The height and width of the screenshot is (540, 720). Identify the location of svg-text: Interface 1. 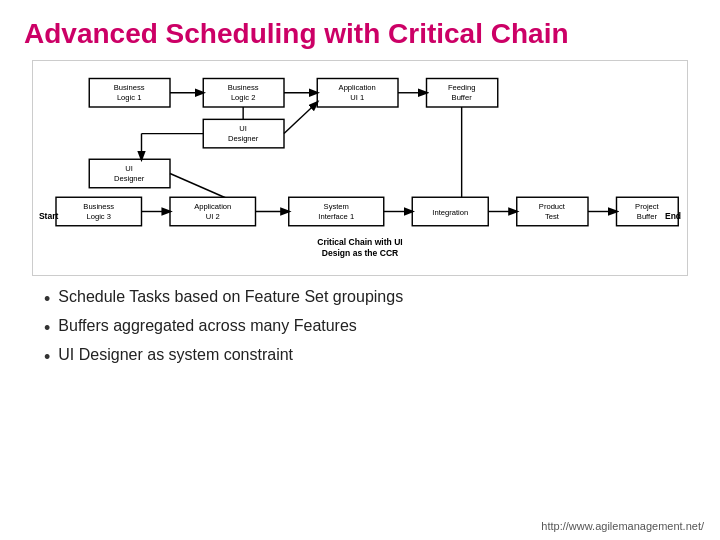
(336, 216).